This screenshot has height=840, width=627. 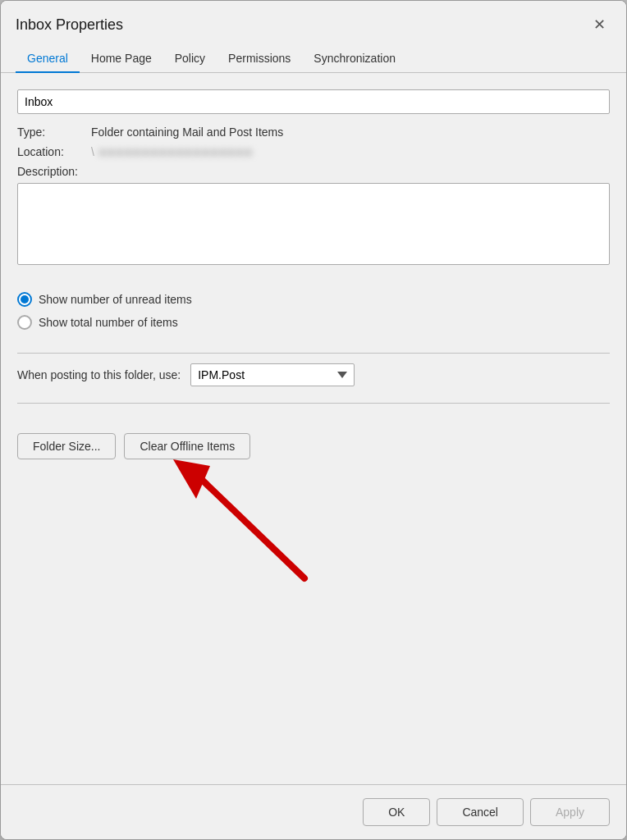 What do you see at coordinates (98, 375) in the screenshot?
I see `posting-label: When posting to this folder, use:` at bounding box center [98, 375].